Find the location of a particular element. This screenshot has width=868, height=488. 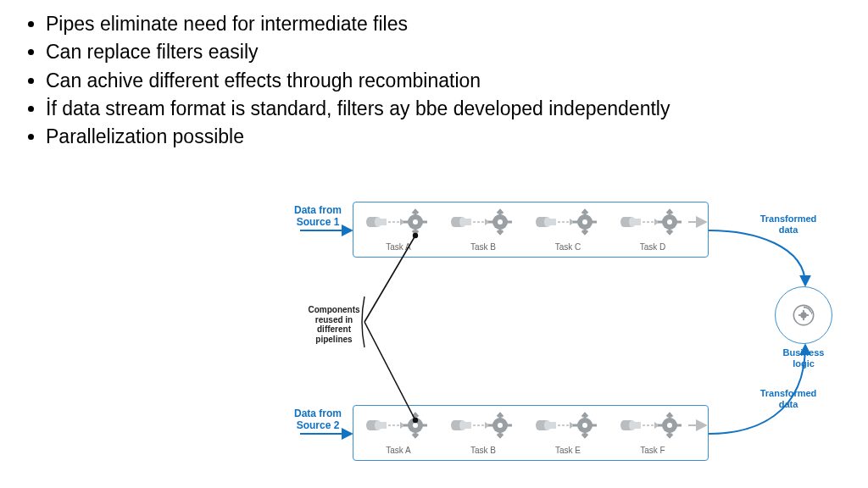

pipeline-2-task-f: Task F is located at coordinates (653, 432).